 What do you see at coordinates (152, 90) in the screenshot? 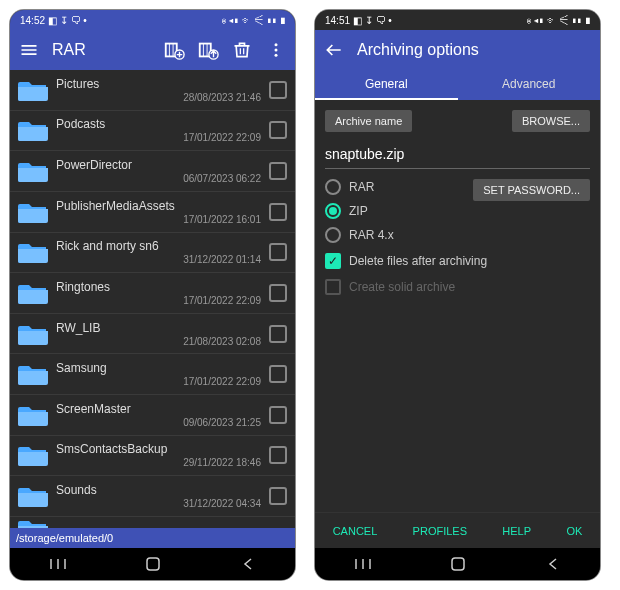
I see `file-row: Pictures28/08/2023 21:46` at bounding box center [152, 90].